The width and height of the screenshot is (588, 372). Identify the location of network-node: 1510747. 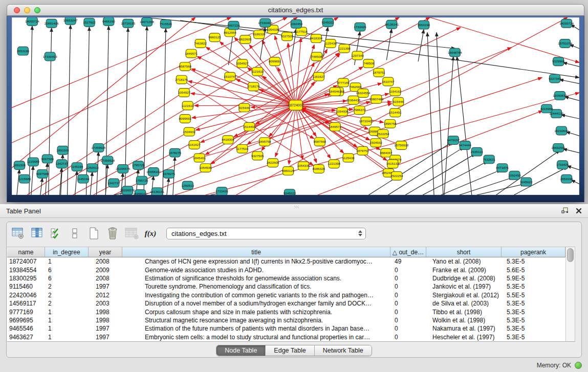
(388, 82).